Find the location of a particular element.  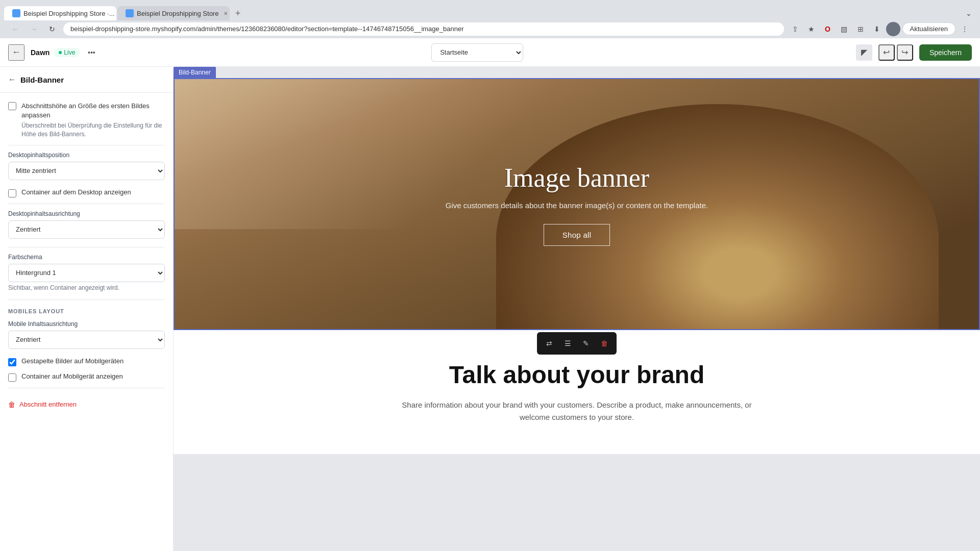

checkbox-label-1: Abschnittshöhe an Größe des ersten Bilde… is located at coordinates (86, 110).